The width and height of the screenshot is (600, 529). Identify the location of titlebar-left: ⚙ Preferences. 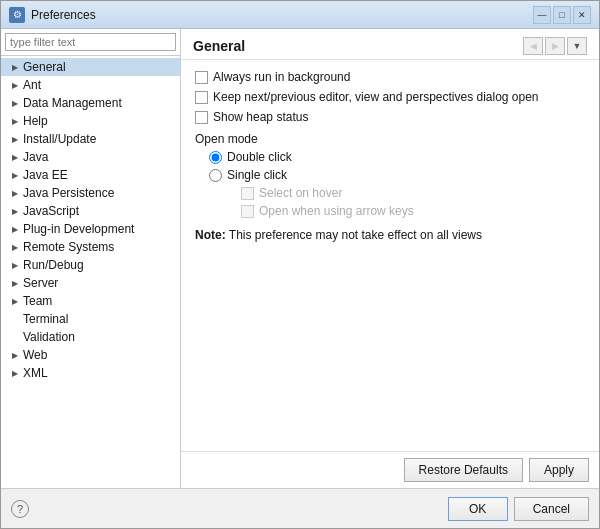
(52, 15).